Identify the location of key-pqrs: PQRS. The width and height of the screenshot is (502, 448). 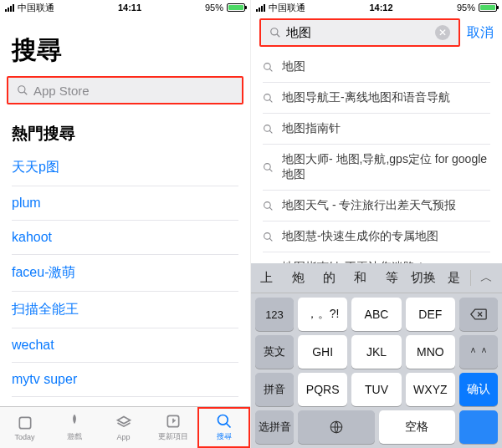
(323, 389).